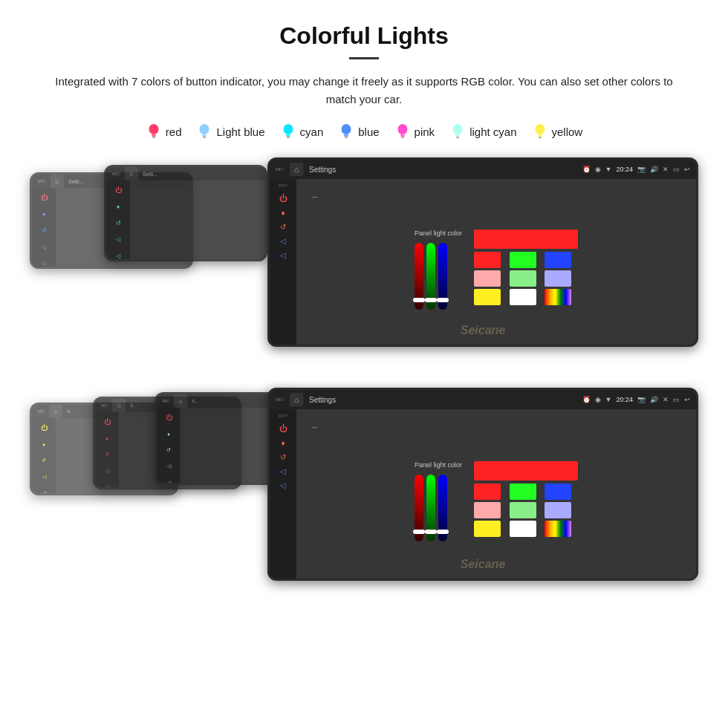 Image resolution: width=728 pixels, height=710 pixels. What do you see at coordinates (415, 131) in the screenshot?
I see `color-item-pink: pink` at bounding box center [415, 131].